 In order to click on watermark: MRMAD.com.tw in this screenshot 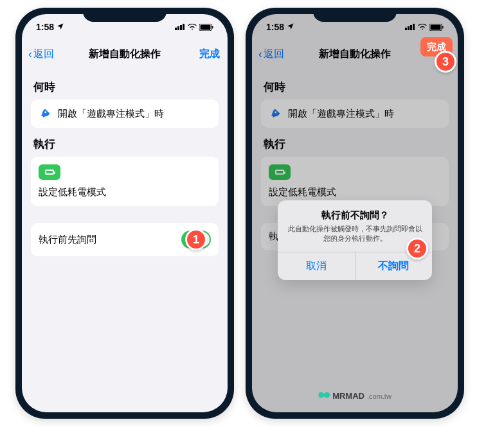, I will do `click(355, 396)`.